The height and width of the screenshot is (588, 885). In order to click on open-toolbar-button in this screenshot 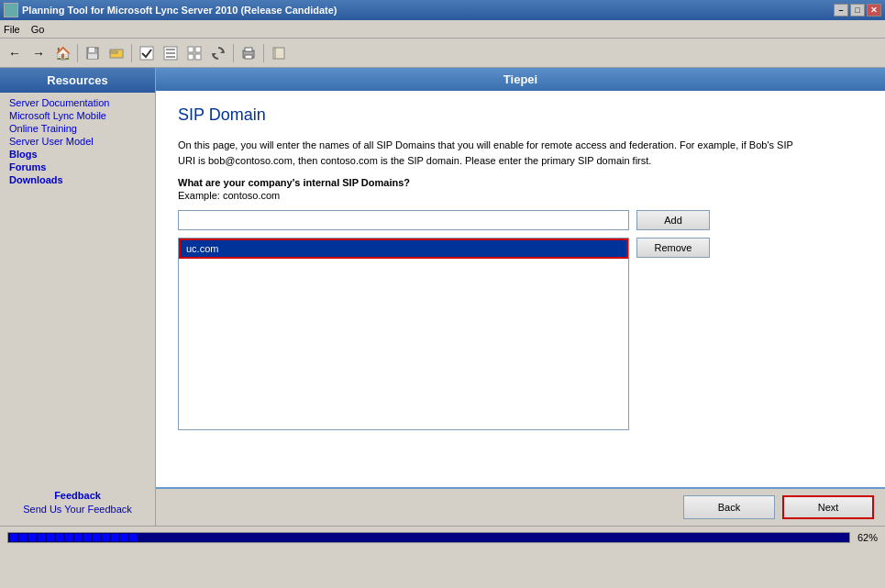, I will do `click(116, 53)`.